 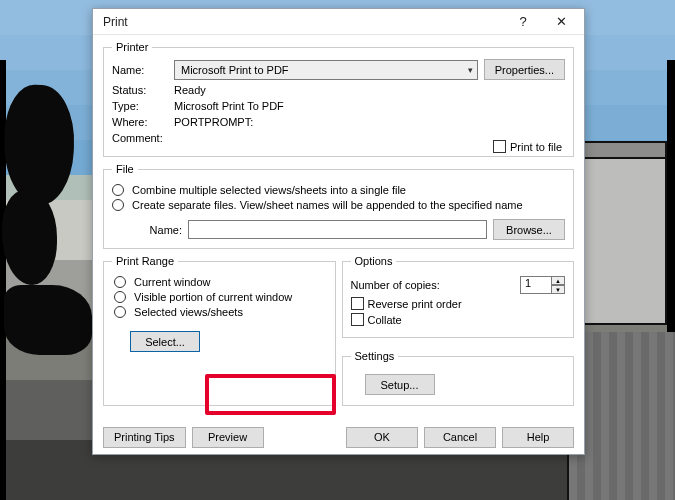 What do you see at coordinates (118, 190) in the screenshot?
I see `file-combine-radio` at bounding box center [118, 190].